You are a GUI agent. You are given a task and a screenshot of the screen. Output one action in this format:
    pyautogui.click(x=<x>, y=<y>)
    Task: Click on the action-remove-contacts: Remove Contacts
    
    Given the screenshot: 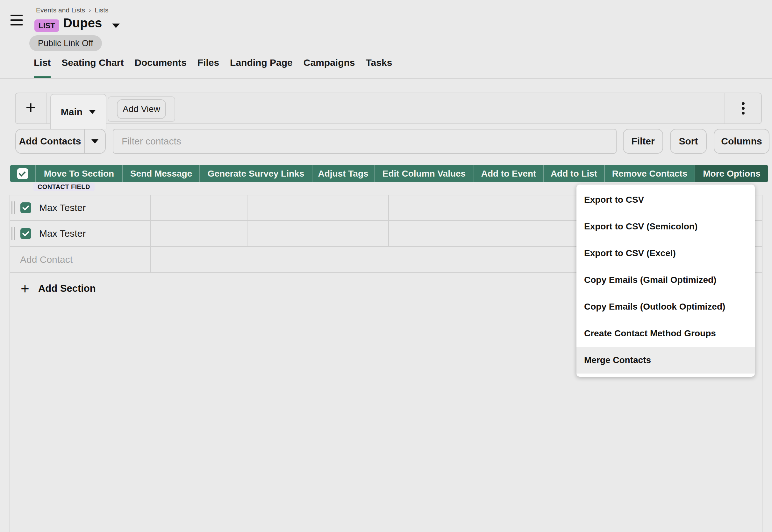 What is the action you would take?
    pyautogui.click(x=649, y=173)
    